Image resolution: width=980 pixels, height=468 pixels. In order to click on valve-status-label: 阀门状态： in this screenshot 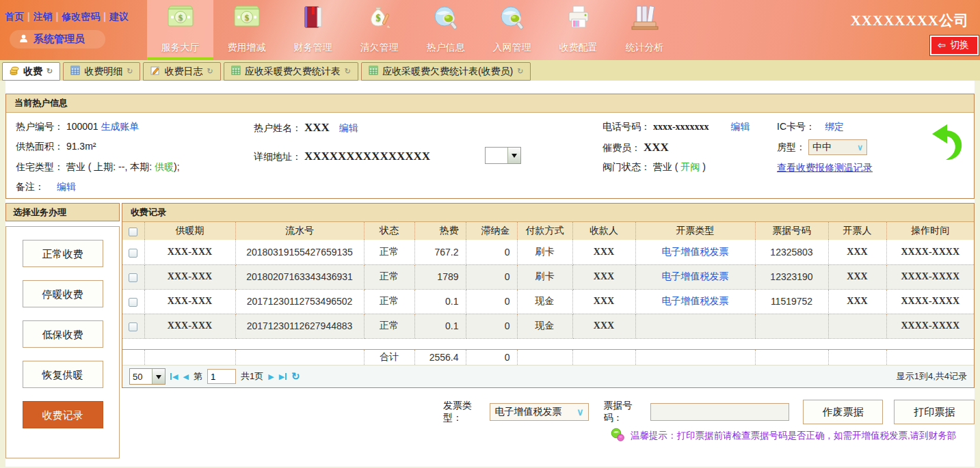, I will do `click(626, 167)`.